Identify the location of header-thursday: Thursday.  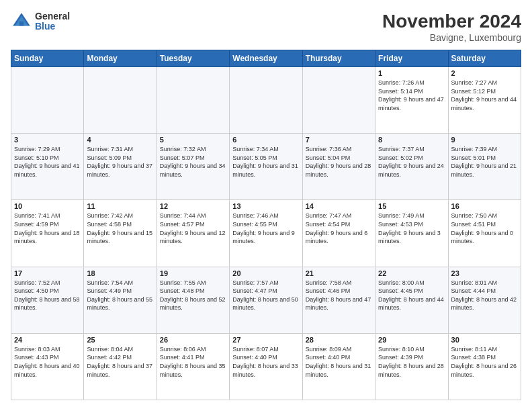
(339, 59).